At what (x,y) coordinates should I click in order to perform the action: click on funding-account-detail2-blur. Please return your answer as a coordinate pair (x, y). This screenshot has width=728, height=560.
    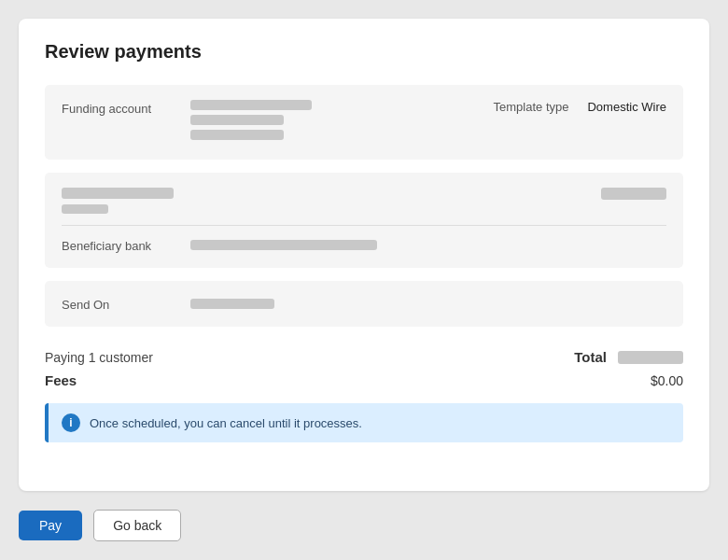
    Looking at the image, I should click on (237, 134).